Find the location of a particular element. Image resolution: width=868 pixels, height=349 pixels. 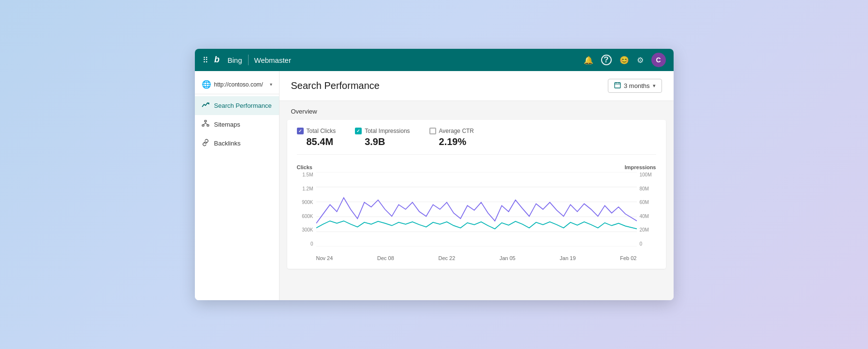

grid-icon: ⠿ is located at coordinates (206, 60).